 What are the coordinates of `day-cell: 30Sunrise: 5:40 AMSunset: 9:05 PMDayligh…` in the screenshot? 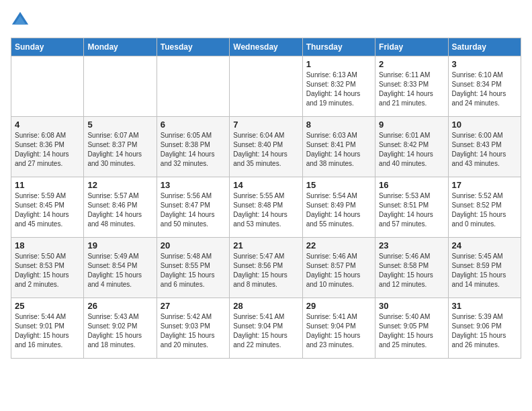 It's located at (412, 328).